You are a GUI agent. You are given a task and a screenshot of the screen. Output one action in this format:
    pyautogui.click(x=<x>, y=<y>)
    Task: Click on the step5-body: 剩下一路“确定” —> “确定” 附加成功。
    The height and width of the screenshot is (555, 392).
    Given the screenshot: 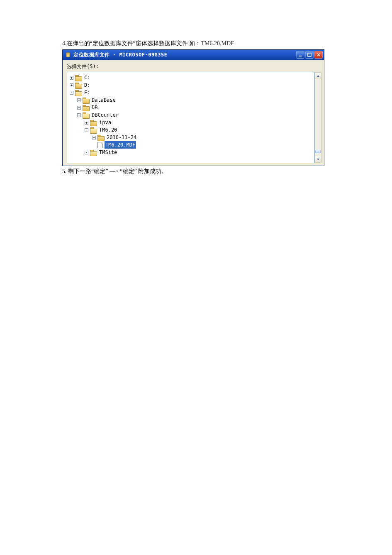 What is the action you would take?
    pyautogui.click(x=117, y=171)
    